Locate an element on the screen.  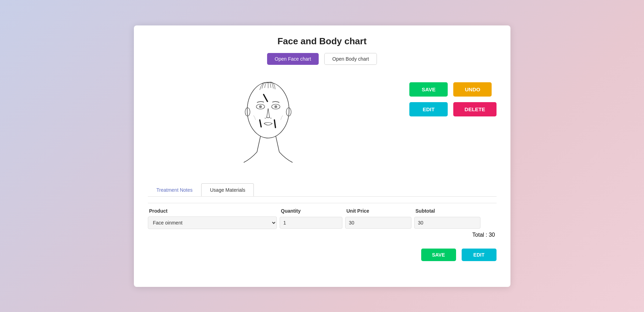
unit-price-input is located at coordinates (378, 223).